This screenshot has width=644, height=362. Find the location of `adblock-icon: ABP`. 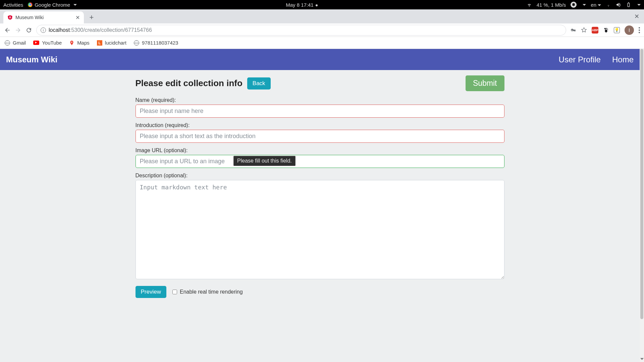

adblock-icon: ABP is located at coordinates (595, 30).